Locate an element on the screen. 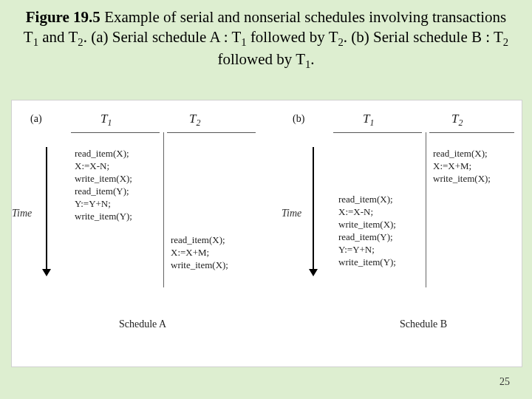  panel-b-header: (b) T1 T2 is located at coordinates (409, 126).